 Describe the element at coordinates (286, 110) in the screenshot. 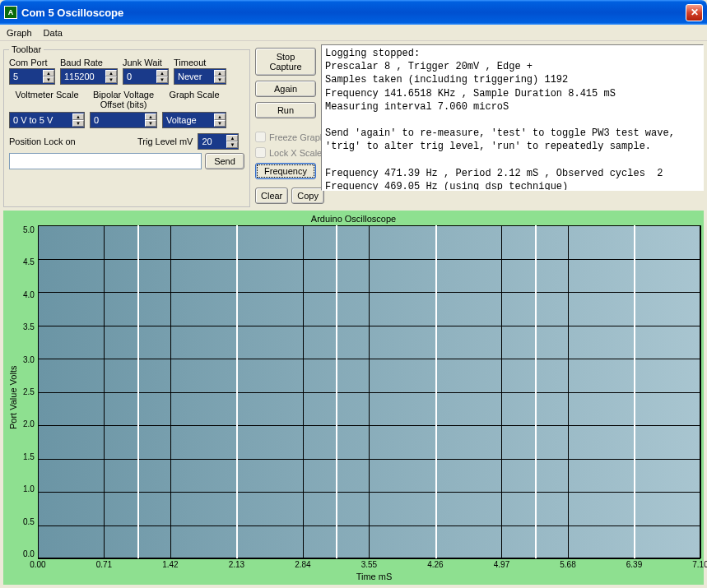

I see `run-button: Run` at that location.